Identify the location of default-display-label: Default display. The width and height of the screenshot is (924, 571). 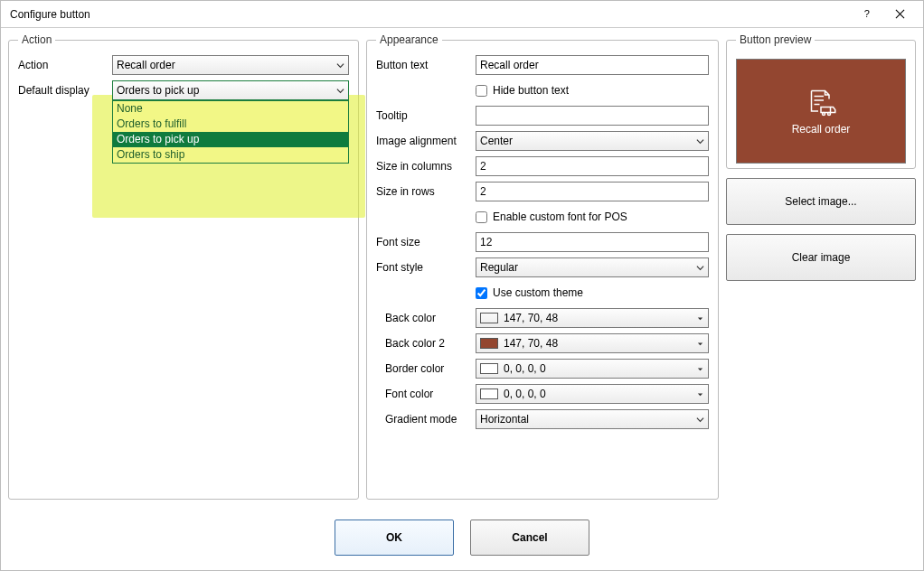
(65, 90).